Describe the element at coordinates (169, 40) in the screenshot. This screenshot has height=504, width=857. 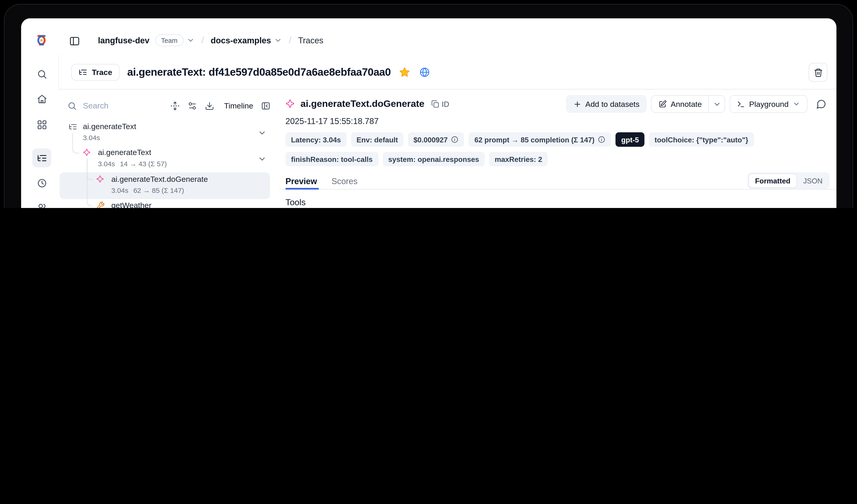
I see `team-badge: Team` at that location.